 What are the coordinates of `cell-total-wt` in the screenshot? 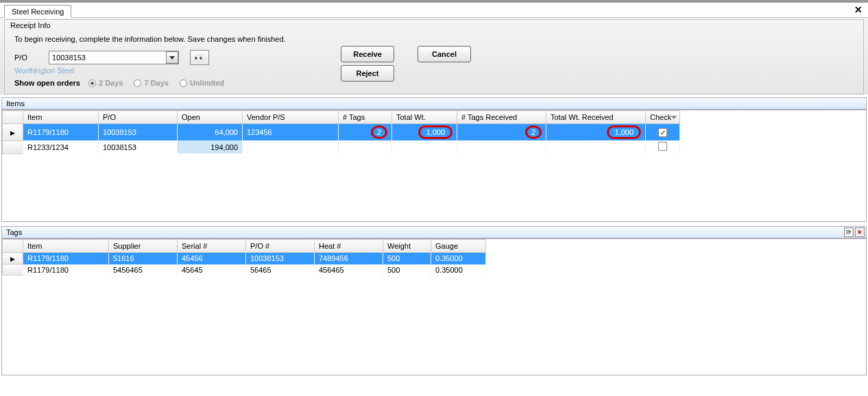 It's located at (425, 147).